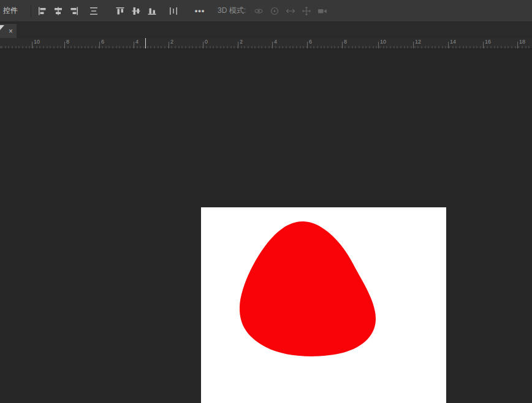 The height and width of the screenshot is (403, 532). I want to click on ruler-major-tick: 0, so click(203, 45).